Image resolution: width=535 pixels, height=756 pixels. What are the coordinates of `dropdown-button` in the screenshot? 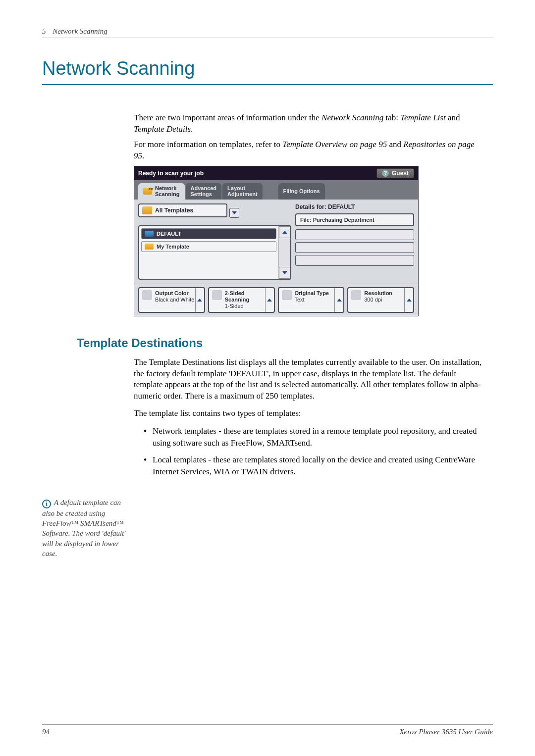 It's located at (234, 213).